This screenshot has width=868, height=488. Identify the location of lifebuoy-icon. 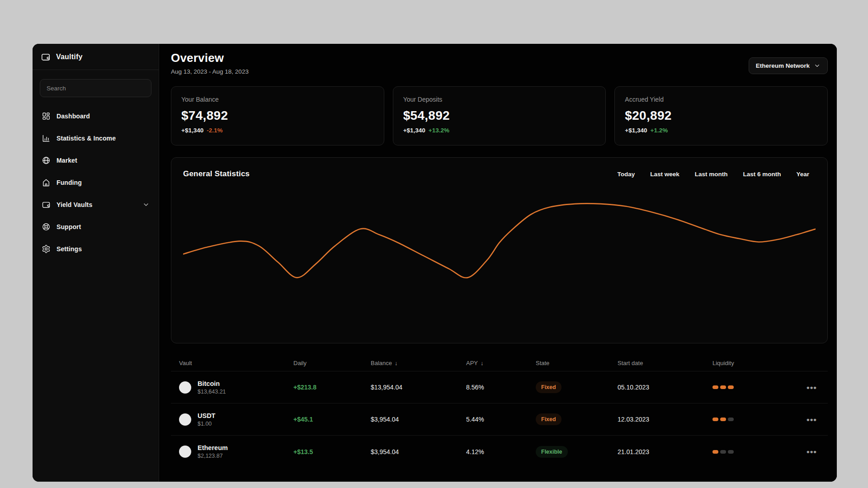
(46, 227).